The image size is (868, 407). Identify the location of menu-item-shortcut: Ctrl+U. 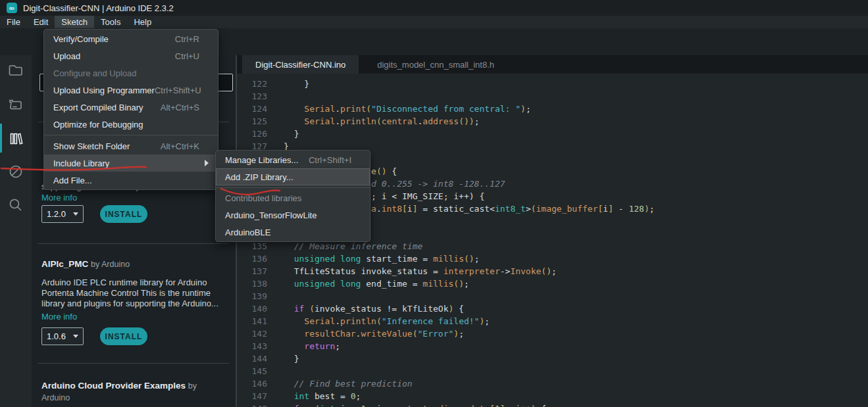
(192, 57).